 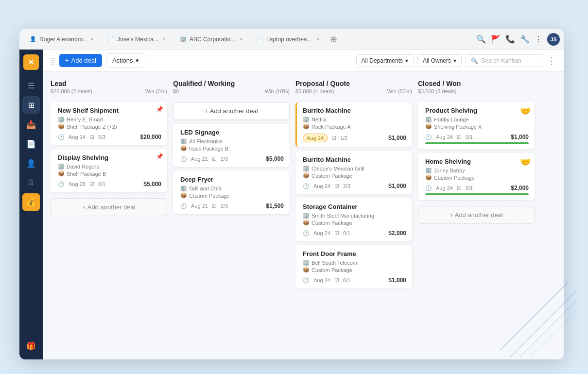 I want to click on check-icon-chippy: ☑, so click(x=337, y=187).